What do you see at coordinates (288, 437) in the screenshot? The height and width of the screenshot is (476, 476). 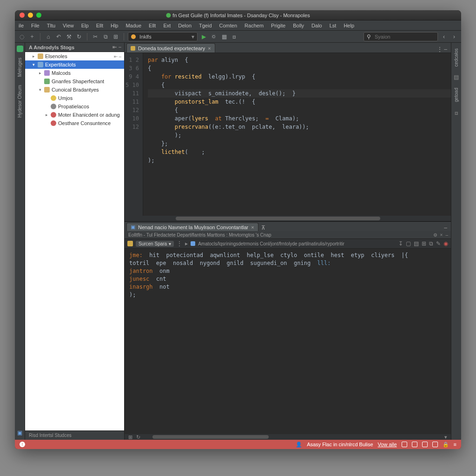 I see `console-scrollbar: ⊞ ↻ ▾` at bounding box center [288, 437].